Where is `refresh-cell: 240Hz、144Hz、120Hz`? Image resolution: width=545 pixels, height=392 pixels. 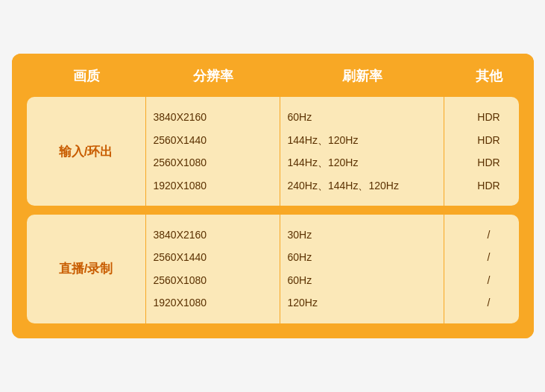 refresh-cell: 240Hz、144Hz、120Hz is located at coordinates (362, 186).